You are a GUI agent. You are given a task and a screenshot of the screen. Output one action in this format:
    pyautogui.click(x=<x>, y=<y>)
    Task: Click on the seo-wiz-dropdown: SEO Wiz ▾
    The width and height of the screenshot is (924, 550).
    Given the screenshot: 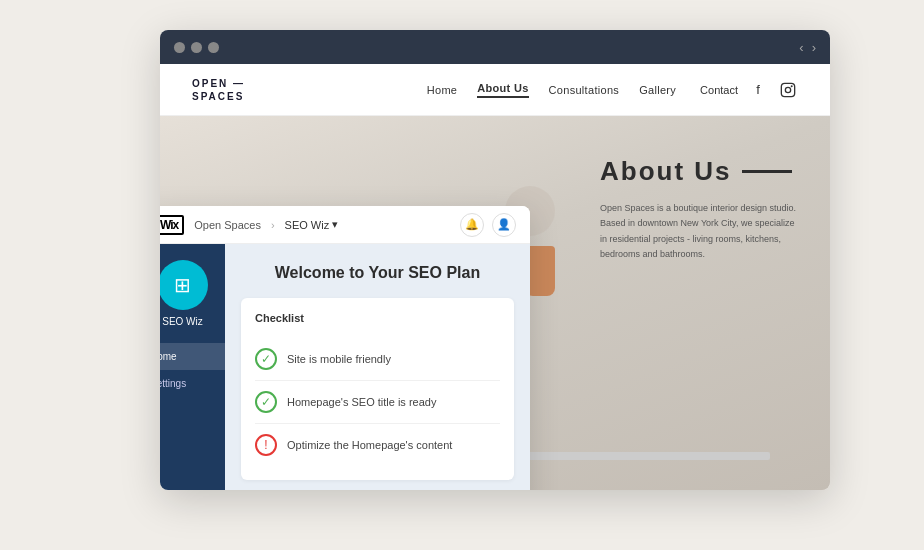 What is the action you would take?
    pyautogui.click(x=312, y=224)
    